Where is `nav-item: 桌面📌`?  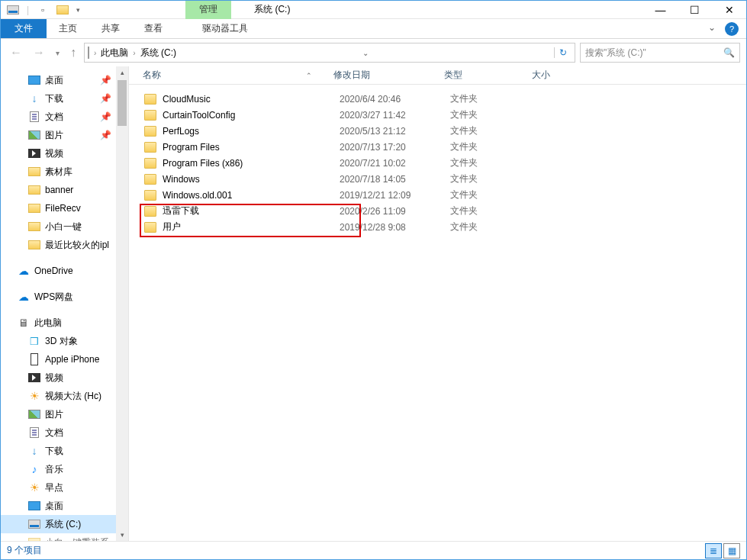
nav-item: 桌面📌 is located at coordinates (64, 80).